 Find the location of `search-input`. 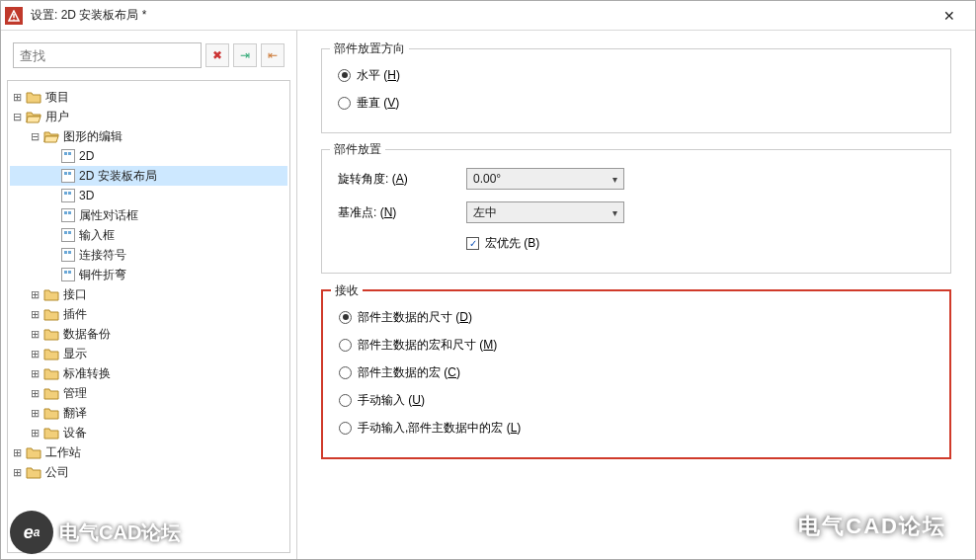

search-input is located at coordinates (107, 55).